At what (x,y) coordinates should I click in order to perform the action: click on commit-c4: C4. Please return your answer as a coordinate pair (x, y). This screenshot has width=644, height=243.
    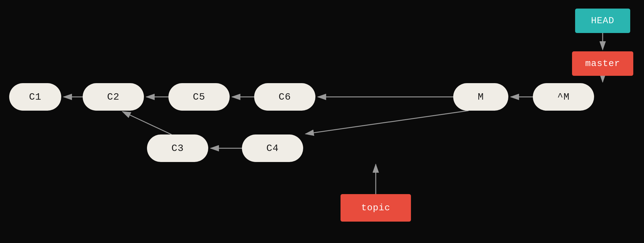
    Looking at the image, I should click on (273, 148).